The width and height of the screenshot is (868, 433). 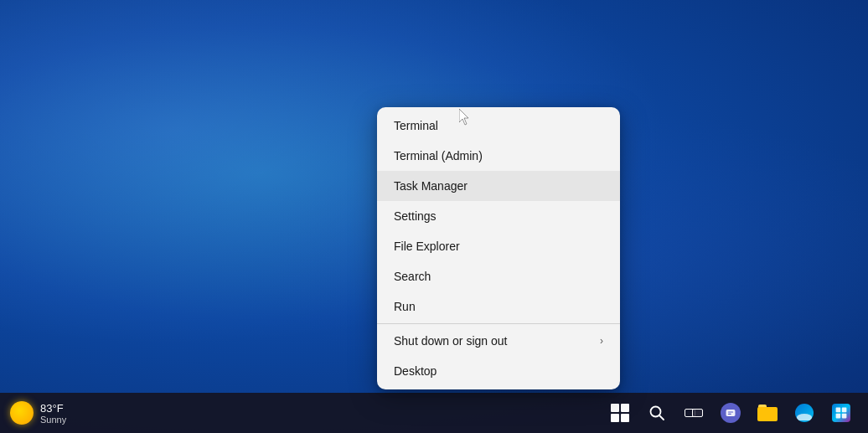 What do you see at coordinates (499, 246) in the screenshot?
I see `menu-item-file-explorer: File Explorer` at bounding box center [499, 246].